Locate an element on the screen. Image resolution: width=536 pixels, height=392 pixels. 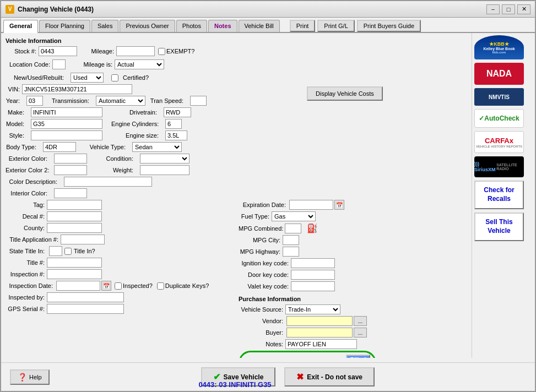
kbb-logo: ★KBB★ Kelley Blue Book kbb.com is located at coordinates (499, 47).